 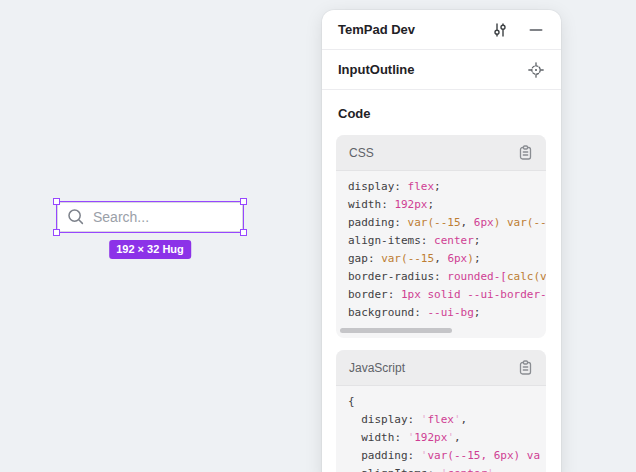 What do you see at coordinates (441, 236) in the screenshot?
I see `css-code-block: CSS display: flex;width: 192px;padding: …` at bounding box center [441, 236].